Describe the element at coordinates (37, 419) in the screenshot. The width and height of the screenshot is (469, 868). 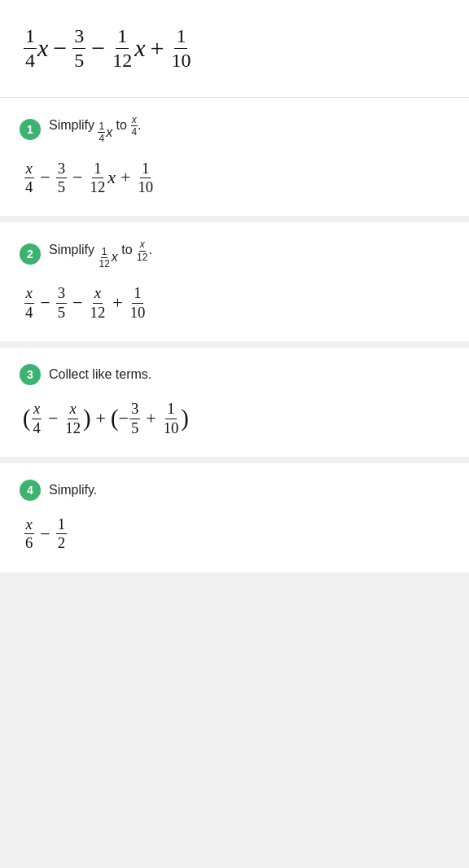
I see `s3-frac-x-4: x 4` at that location.